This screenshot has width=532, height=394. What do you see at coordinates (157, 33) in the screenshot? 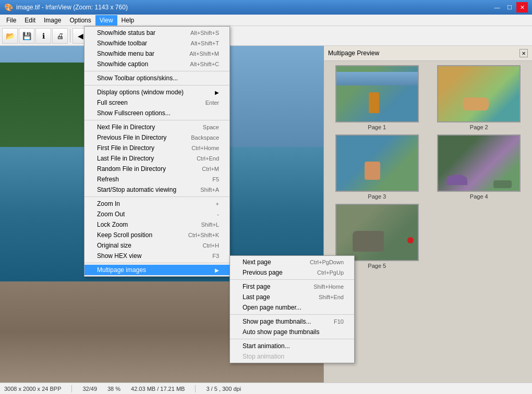
I see `menu-show-status-bar: Show/hide status bar Alt+Shift+S` at bounding box center [157, 33].